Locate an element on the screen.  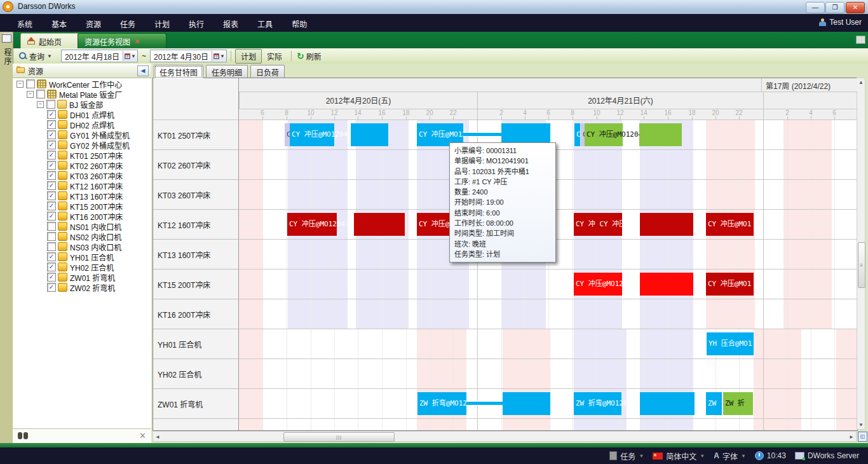
task-bar: YH 压合@MO1 is located at coordinates (730, 344).